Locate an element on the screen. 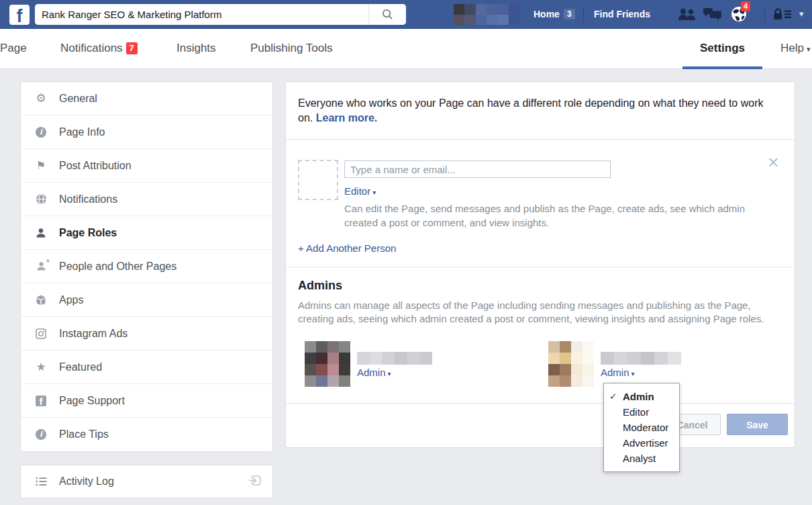 Image resolution: width=812 pixels, height=505 pixels. sidebar-item-general: ⚙ General is located at coordinates (146, 99).